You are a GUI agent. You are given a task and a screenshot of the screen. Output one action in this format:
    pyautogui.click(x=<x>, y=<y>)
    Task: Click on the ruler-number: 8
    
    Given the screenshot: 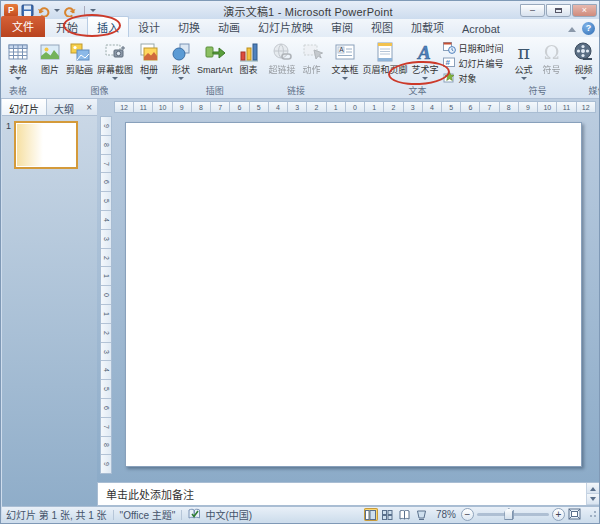 What is the action you would take?
    pyautogui.click(x=106, y=144)
    